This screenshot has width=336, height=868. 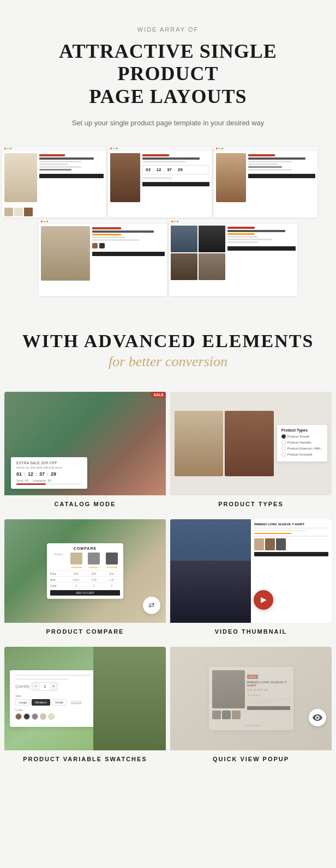 What do you see at coordinates (168, 182) in the screenshot?
I see `layout-screenshots-row1: 03 : 12 : 37 : 29` at bounding box center [168, 182].